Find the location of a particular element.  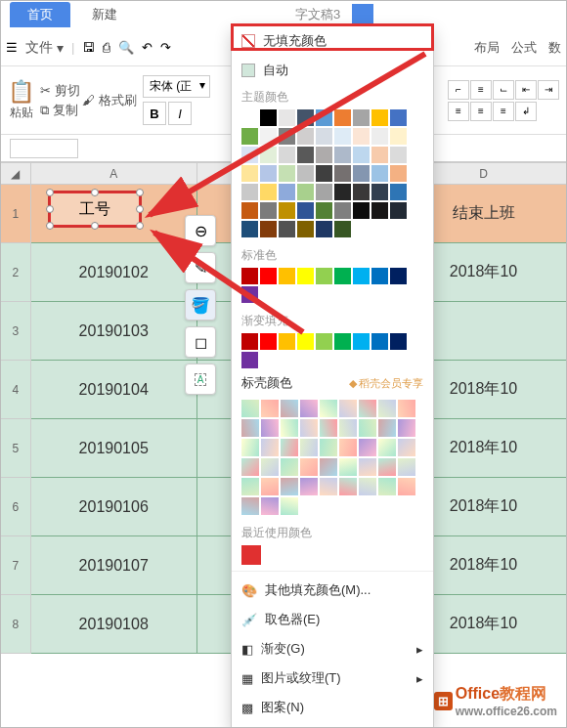

row-header: 1 is located at coordinates (16, 214).